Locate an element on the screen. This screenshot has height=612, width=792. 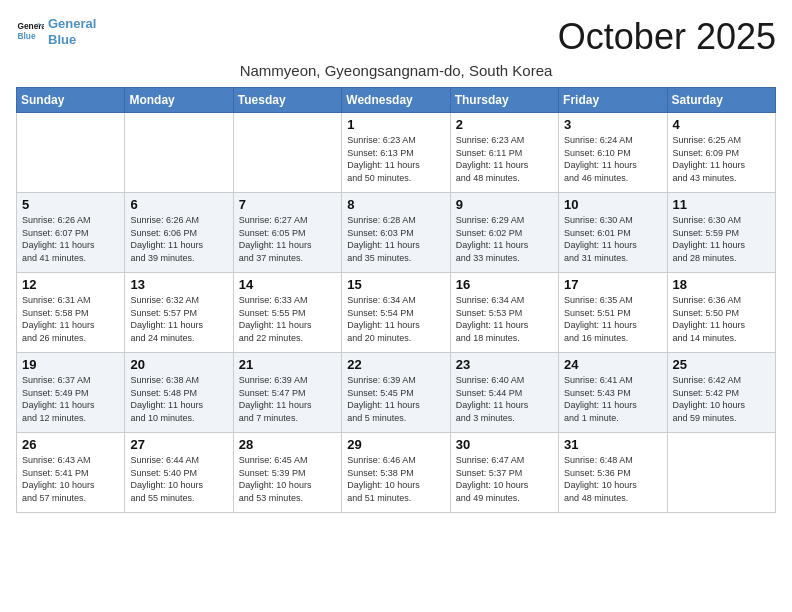
day-number: 1 is located at coordinates (396, 124).